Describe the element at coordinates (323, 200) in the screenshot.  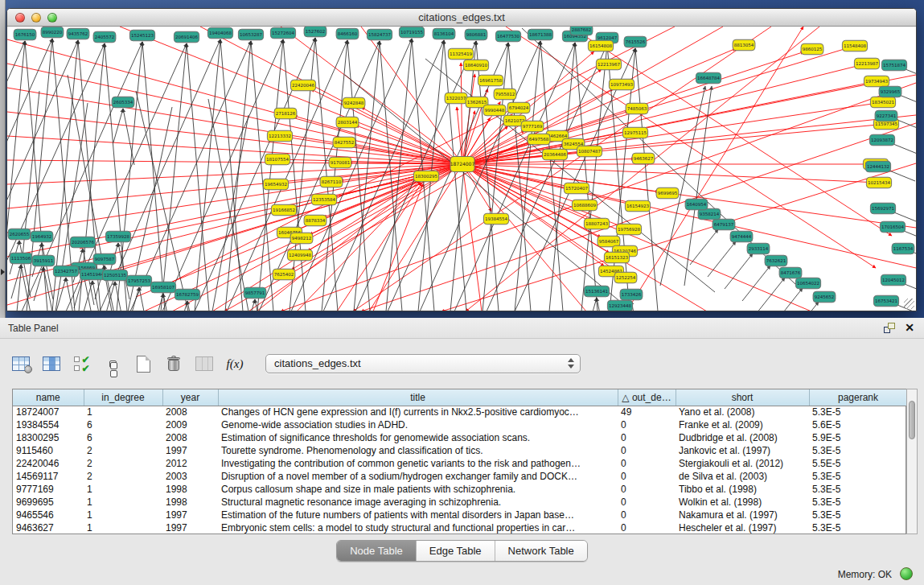
I see `graph-node: 12353584` at that location.